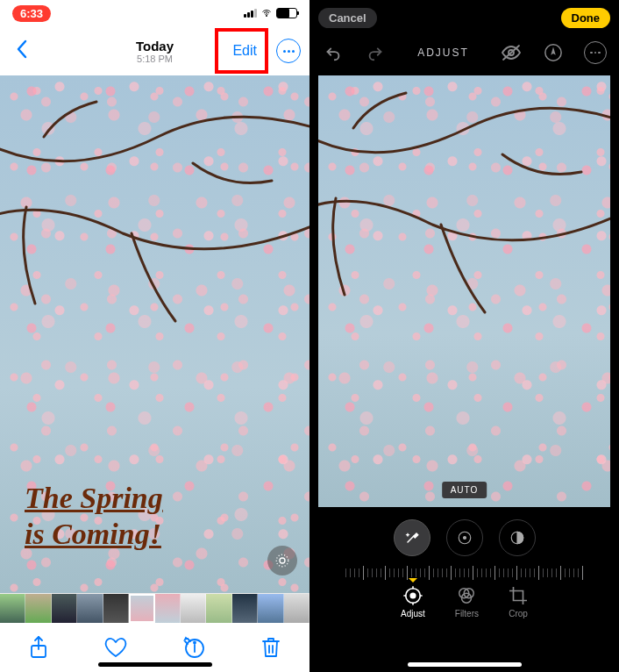  What do you see at coordinates (511, 53) in the screenshot?
I see `hide-original-button` at bounding box center [511, 53].